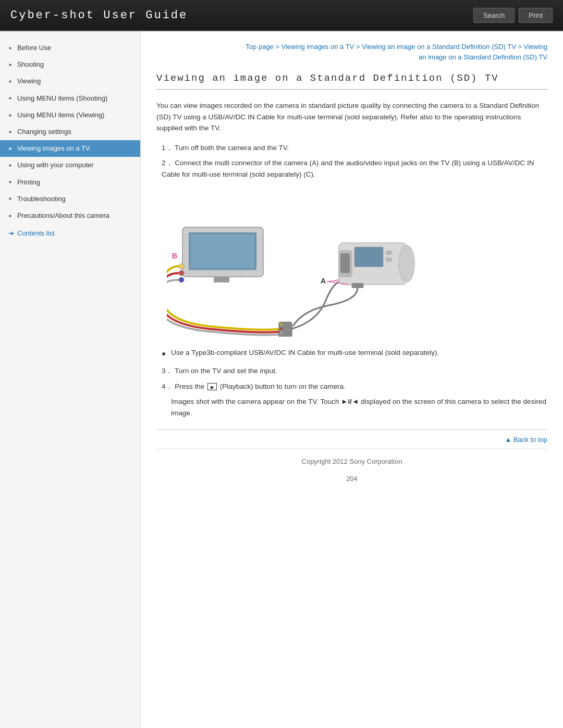  What do you see at coordinates (354, 353) in the screenshot?
I see `bullet-usb-note: ● Use a Type3b-compliant USB/AV/DC IN Ca…` at bounding box center [354, 353].